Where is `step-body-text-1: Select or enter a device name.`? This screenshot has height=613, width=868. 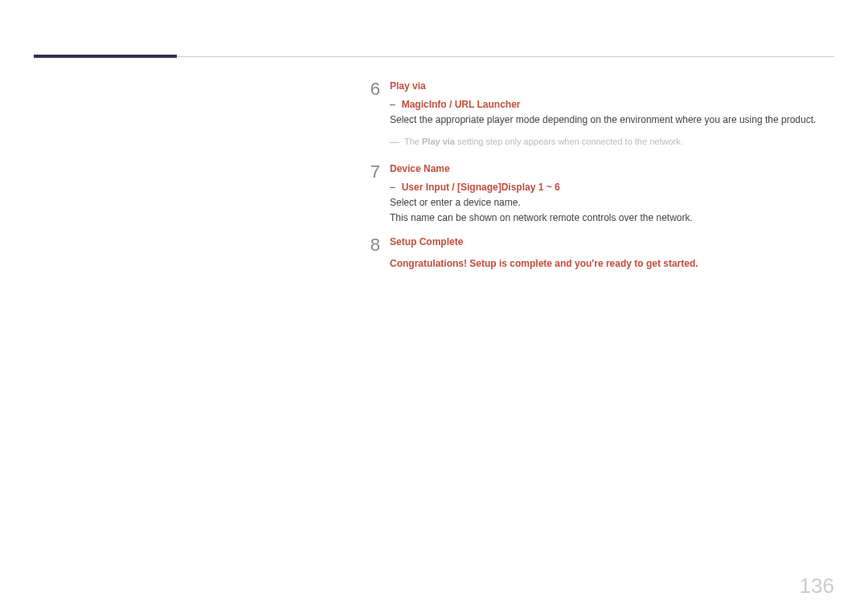 step-body-text-1: Select or enter a device name. is located at coordinates (604, 202).